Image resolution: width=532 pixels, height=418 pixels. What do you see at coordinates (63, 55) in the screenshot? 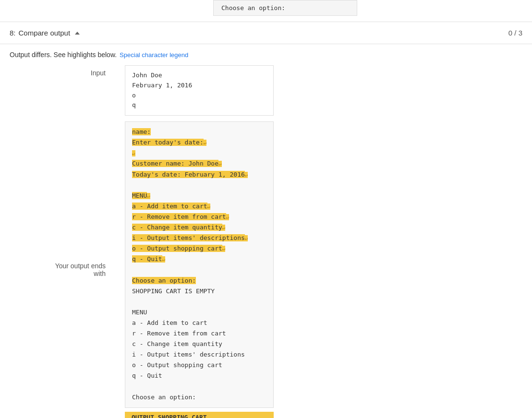
I see `output-differs-text: Output differs. See highlights below.` at bounding box center [63, 55].